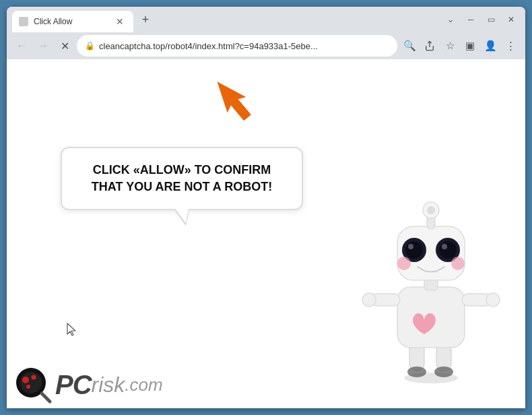  What do you see at coordinates (266, 46) in the screenshot?
I see `toolbar: ← → ✕ 🔒 cleancaptcha.top/robot4/index.ht…` at bounding box center [266, 46].